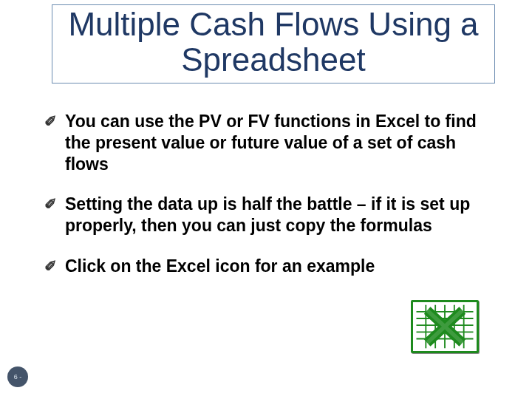 This screenshot has width=532, height=399. Describe the element at coordinates (445, 327) in the screenshot. I see `excel-icon` at that location.